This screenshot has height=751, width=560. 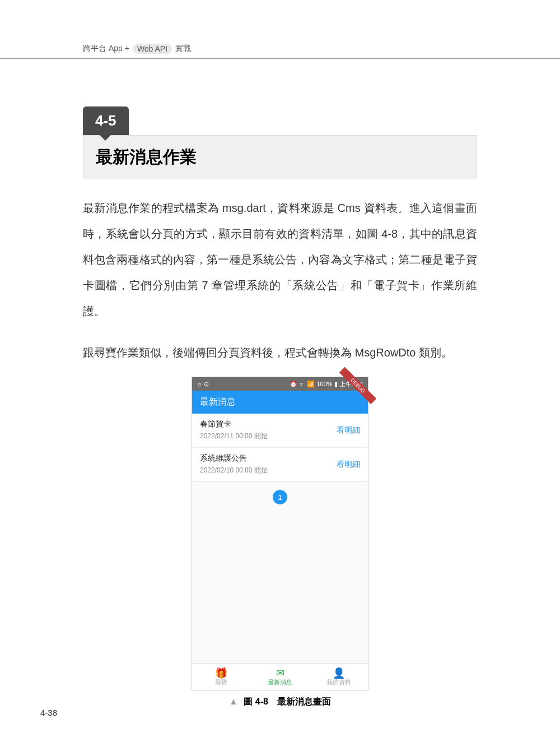 I want to click on page-header: 跨平台 App + Web API 實戰, so click(x=280, y=52).